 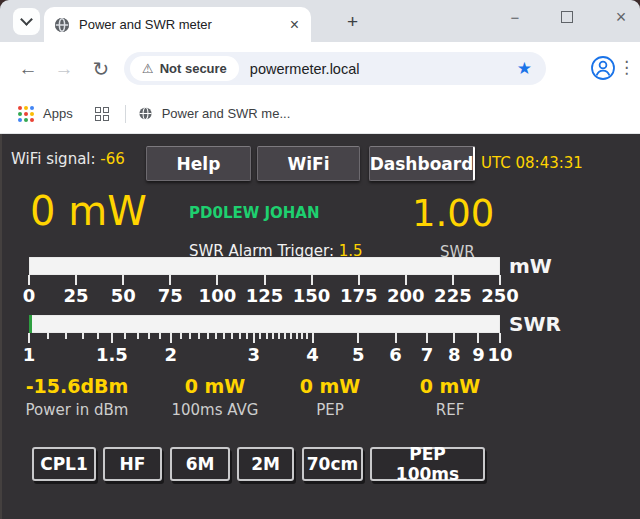 I want to click on back-button: ←, so click(x=28, y=69).